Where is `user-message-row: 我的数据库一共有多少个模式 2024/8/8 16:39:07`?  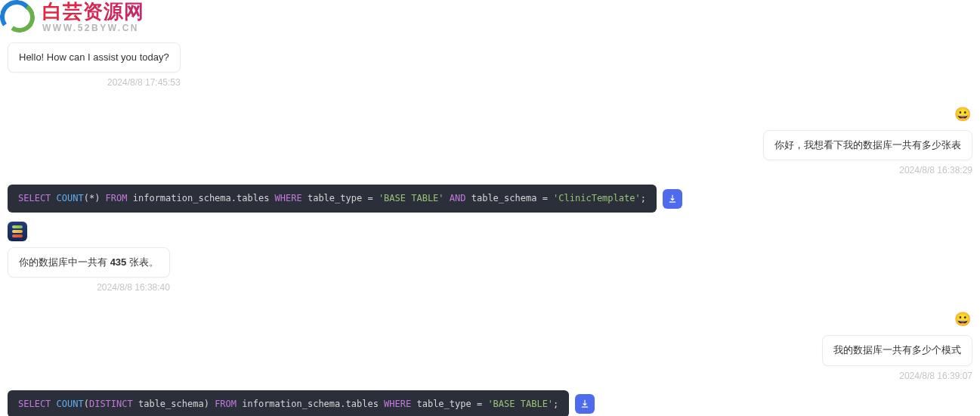 user-message-row: 我的数据库一共有多少个模式 2024/8/8 16:39:07 is located at coordinates (490, 358).